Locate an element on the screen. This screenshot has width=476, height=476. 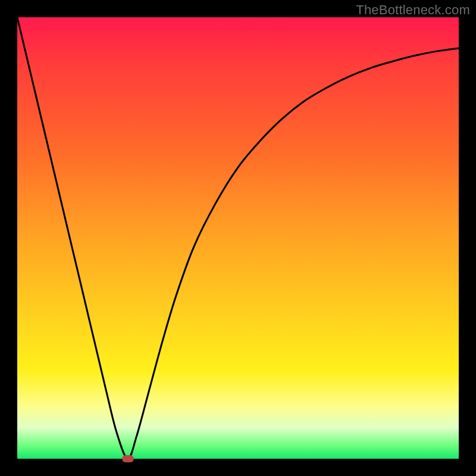
minimum-marker is located at coordinates (128, 459).